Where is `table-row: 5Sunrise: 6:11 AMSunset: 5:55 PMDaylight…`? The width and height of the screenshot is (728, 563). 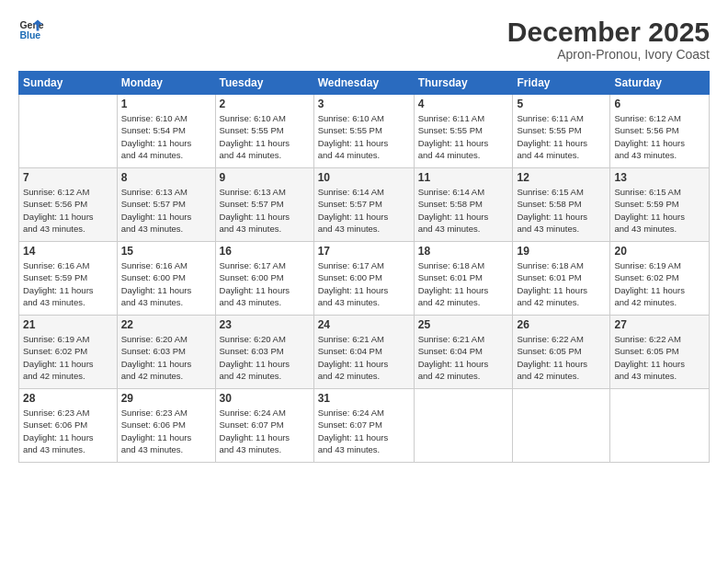 table-row: 5Sunrise: 6:11 AMSunset: 5:55 PMDaylight… is located at coordinates (562, 132).